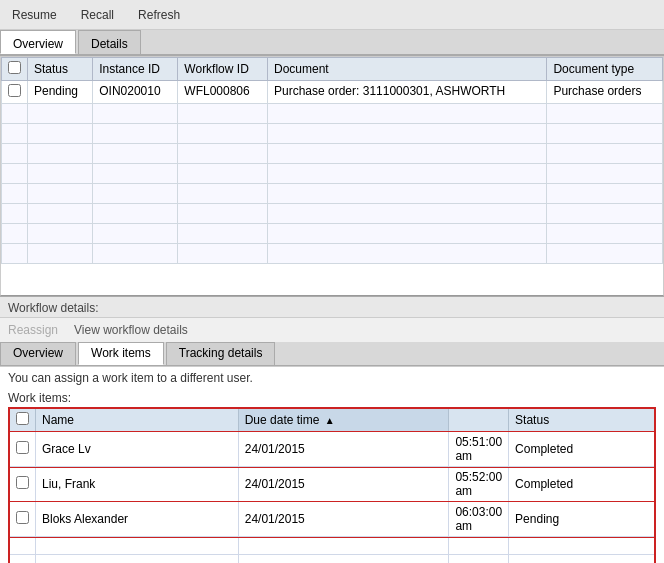 Image resolution: width=664 pixels, height=563 pixels. Describe the element at coordinates (22, 418) in the screenshot. I see `wi-select-all` at that location.